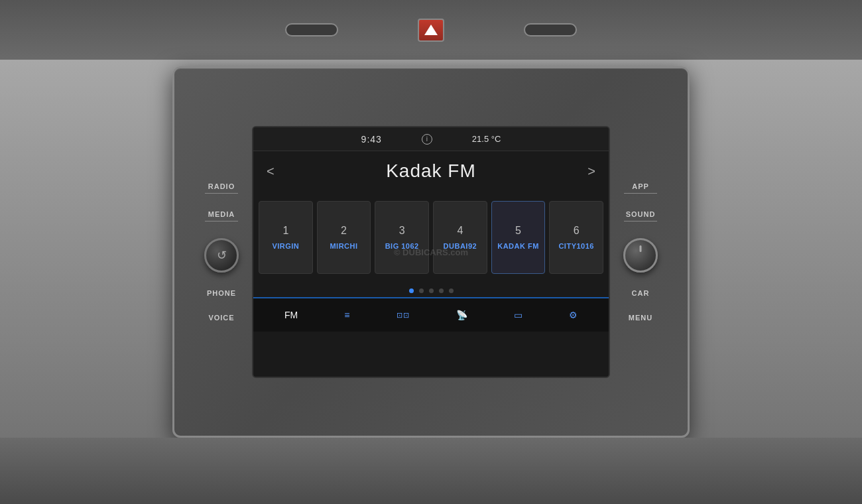  Describe the element at coordinates (519, 231) in the screenshot. I see `preset-5-number: 5` at that location.